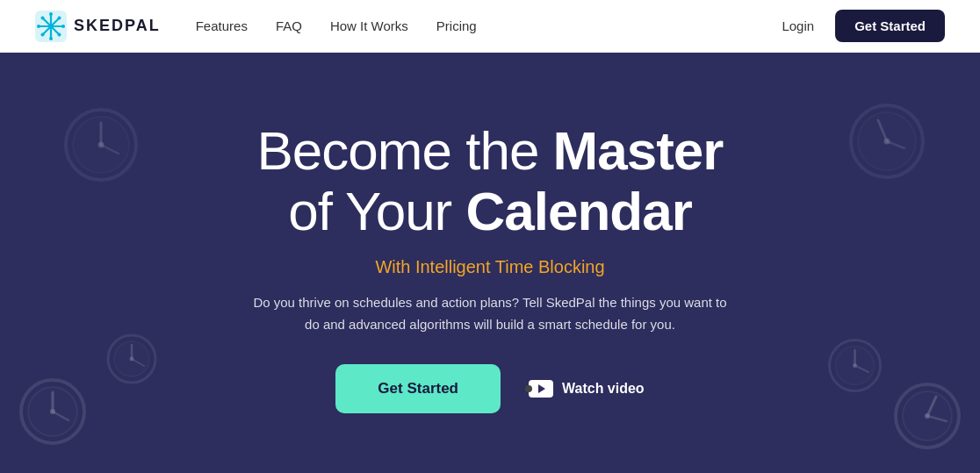 Image resolution: width=980 pixels, height=473 pixels. Describe the element at coordinates (855, 365) in the screenshot. I see `clock-decoration-right-mid` at that location.